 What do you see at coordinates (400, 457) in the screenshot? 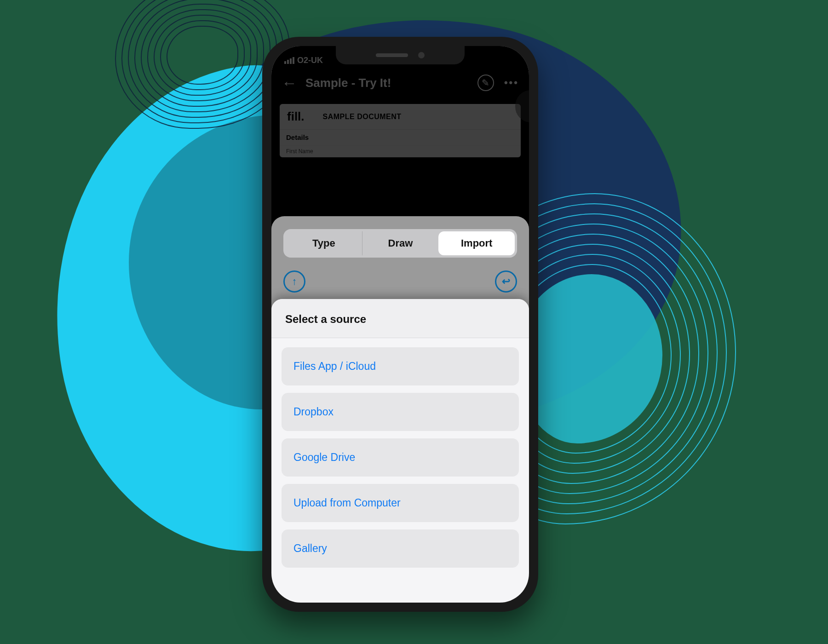
I see `sheet-body: Files App / iCloud Dropbox Google Drive …` at bounding box center [400, 457].